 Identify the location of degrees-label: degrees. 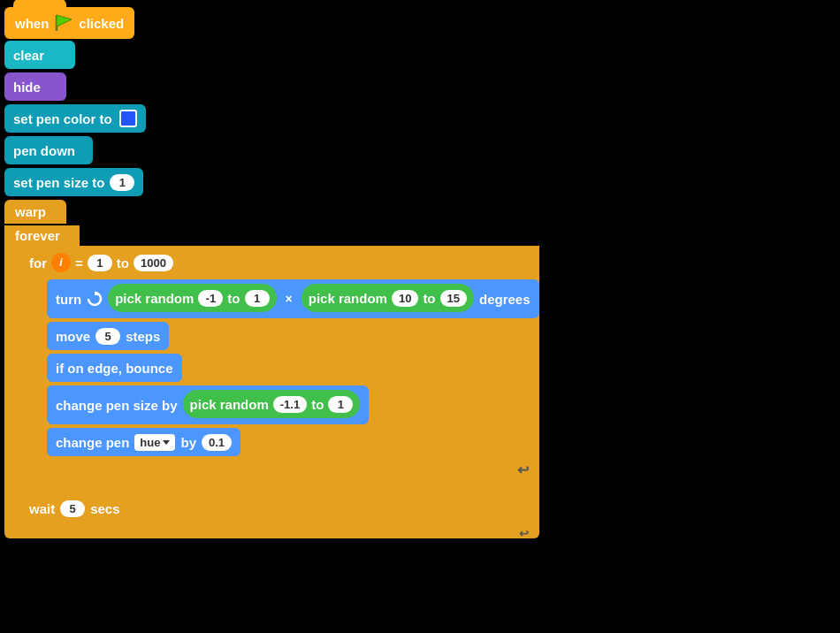
(505, 299).